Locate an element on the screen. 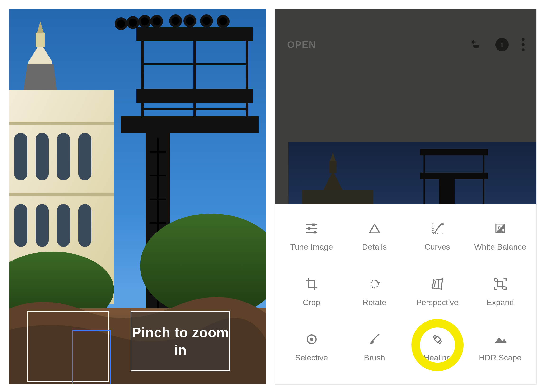  tool-label: Selective is located at coordinates (312, 358).